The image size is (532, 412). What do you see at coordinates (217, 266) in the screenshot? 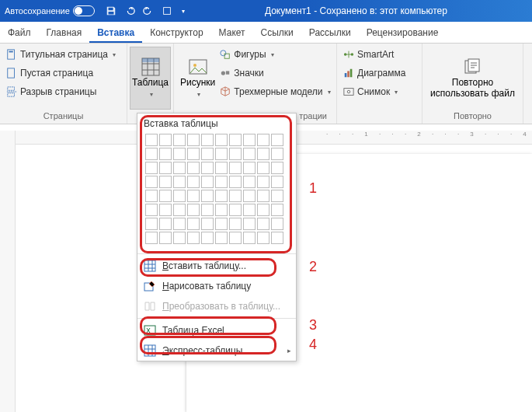
I see `insert-table-menuitem: Вставить таблицу...` at bounding box center [217, 266].